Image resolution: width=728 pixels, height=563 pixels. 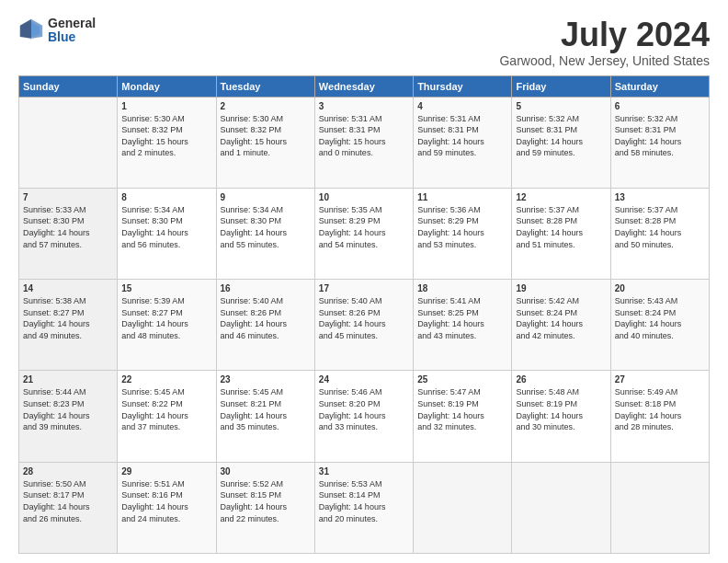 What do you see at coordinates (266, 471) in the screenshot?
I see `day-number: 30` at bounding box center [266, 471].